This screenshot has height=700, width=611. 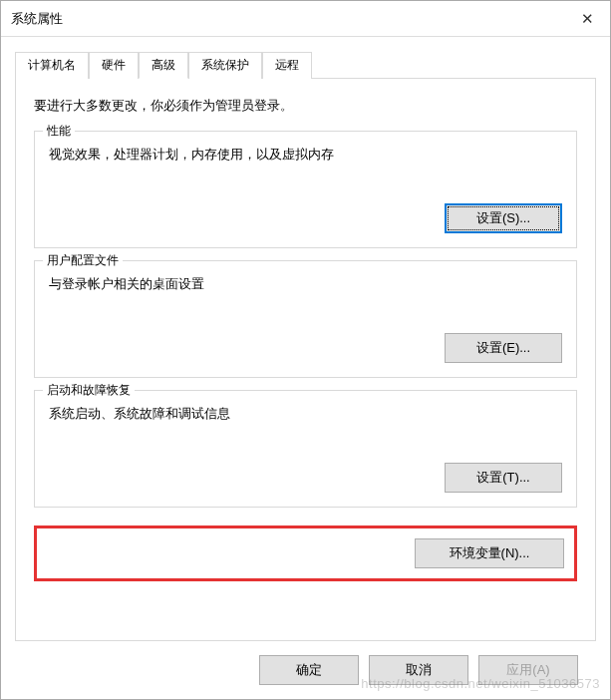 I want to click on ok-button: 确定, so click(x=309, y=670).